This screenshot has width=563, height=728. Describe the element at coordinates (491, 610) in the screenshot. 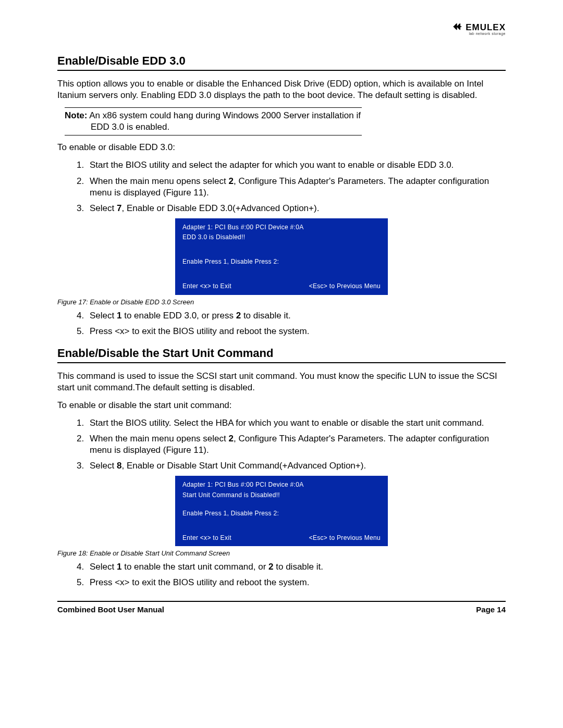

I see `footer-page: Page 14` at that location.